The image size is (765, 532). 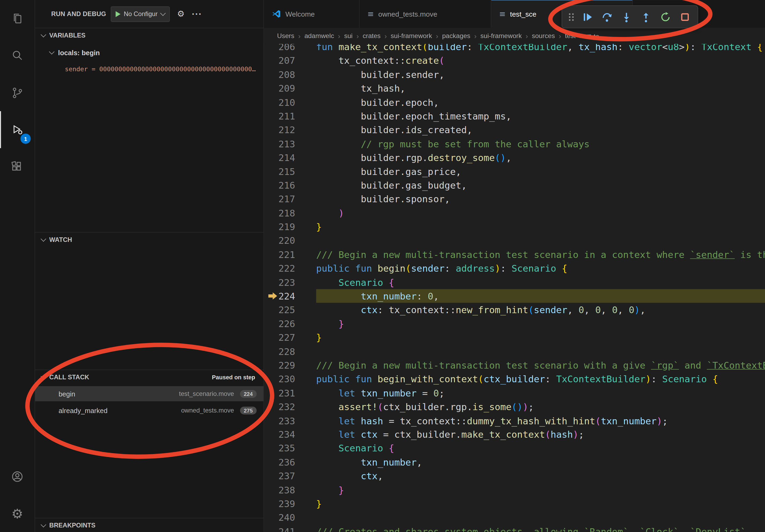 I want to click on gutter-line-number: 220, so click(x=290, y=241).